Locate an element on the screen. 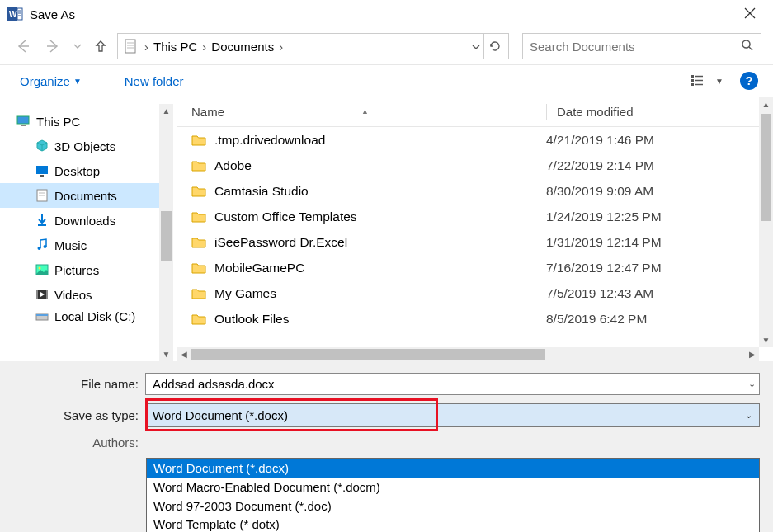  search-icon is located at coordinates (747, 46).